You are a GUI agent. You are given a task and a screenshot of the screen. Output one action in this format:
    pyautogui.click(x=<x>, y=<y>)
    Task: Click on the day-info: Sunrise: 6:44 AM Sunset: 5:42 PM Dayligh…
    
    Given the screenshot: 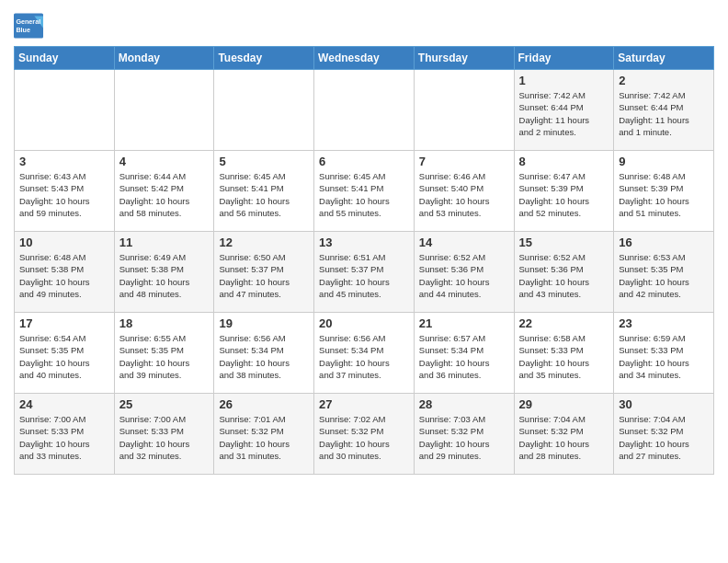 What is the action you would take?
    pyautogui.click(x=165, y=195)
    